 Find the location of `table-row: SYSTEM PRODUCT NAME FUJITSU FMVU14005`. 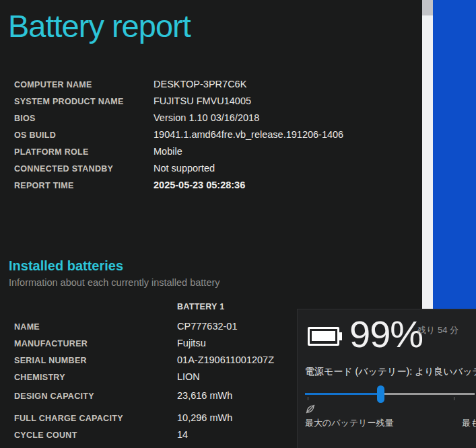

table-row: SYSTEM PRODUCT NAME FUJITSU FMVU14005 is located at coordinates (179, 104).